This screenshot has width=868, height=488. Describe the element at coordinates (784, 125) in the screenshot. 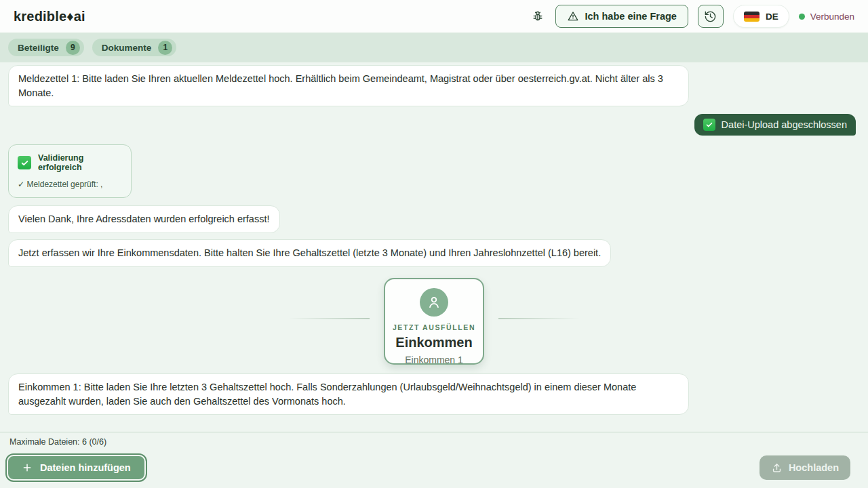

I see `upload-complete-badge-label: Datei-Upload abgeschlossen` at that location.